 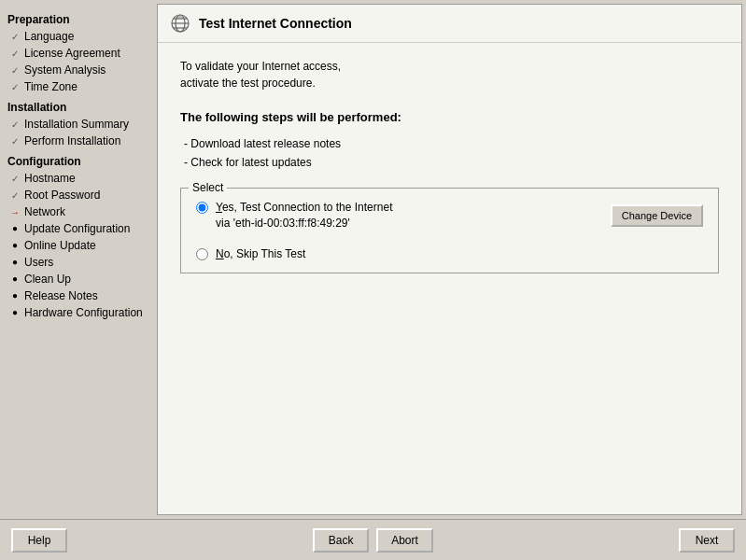 What do you see at coordinates (283, 223) in the screenshot?
I see `radio-yes-detail: via 'eth-id-00:03:ff:f8:49:29'` at bounding box center [283, 223].